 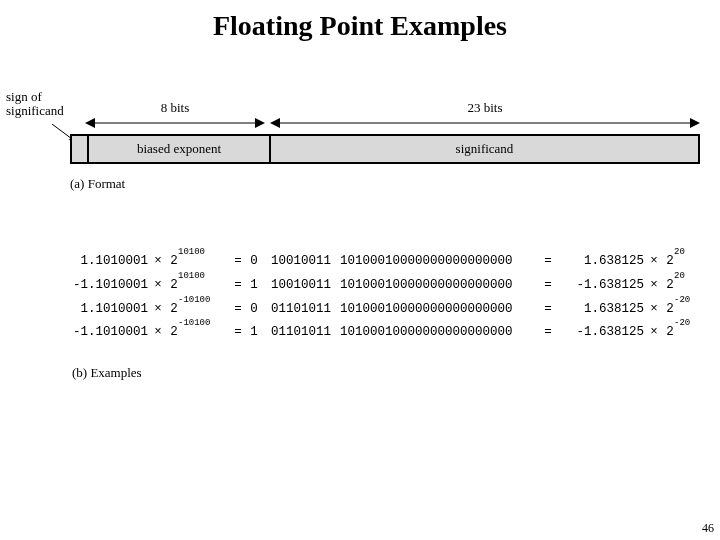 What do you see at coordinates (484, 149) in the screenshot?
I see `significand-box: significand` at bounding box center [484, 149].